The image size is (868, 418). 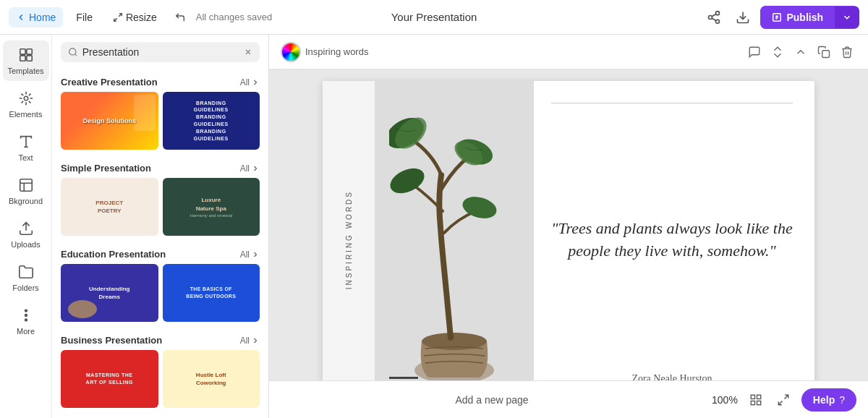 What do you see at coordinates (801, 52) in the screenshot?
I see `collapse-icon` at bounding box center [801, 52].